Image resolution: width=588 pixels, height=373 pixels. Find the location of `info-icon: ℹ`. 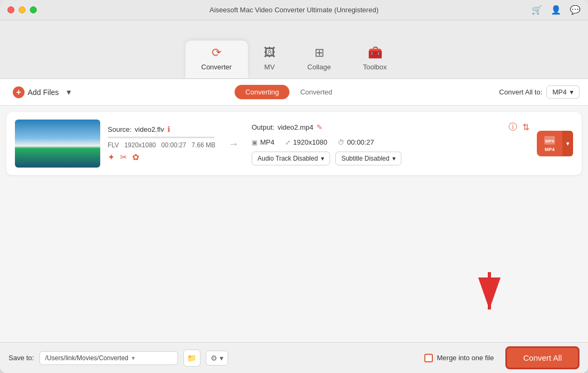

info-icon: ℹ is located at coordinates (168, 129).